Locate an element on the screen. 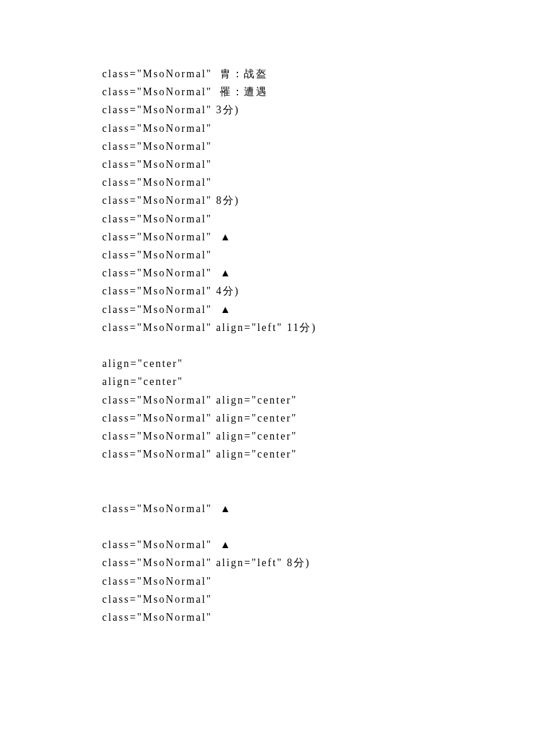  text-line: class="MsoNormal" 3分) is located at coordinates (318, 110).